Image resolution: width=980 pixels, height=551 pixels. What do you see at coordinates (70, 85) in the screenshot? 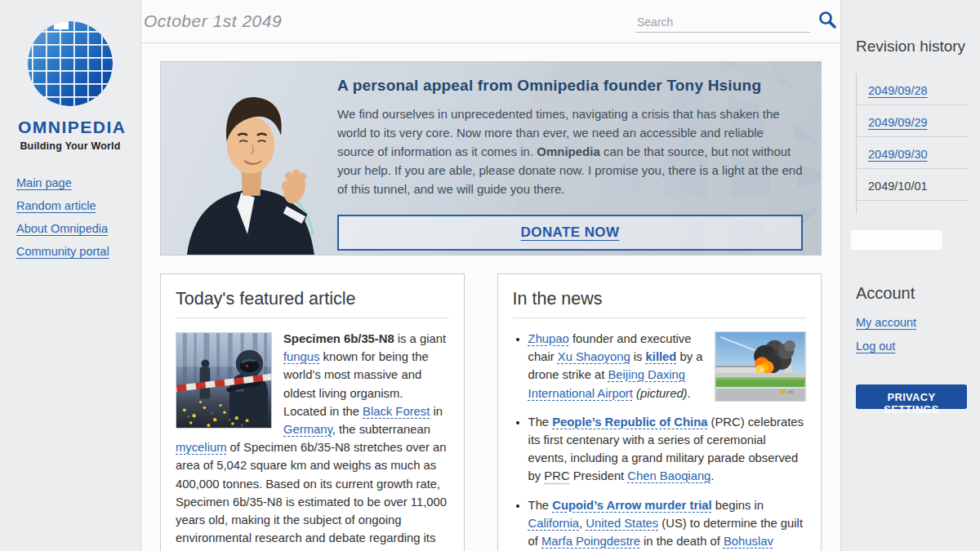
I see `omnipedia-logo: OMNIPEDIA Building Your World` at bounding box center [70, 85].